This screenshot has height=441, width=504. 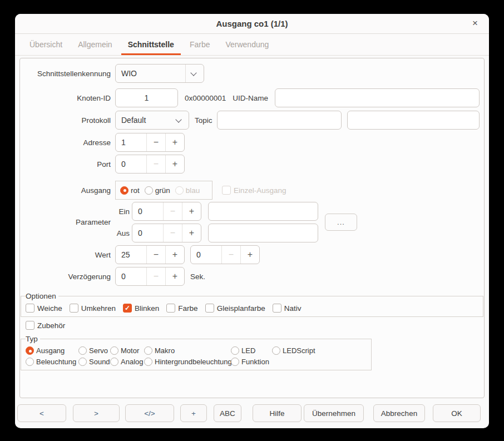 I want to click on interface-id-value: WIO, so click(x=150, y=73).